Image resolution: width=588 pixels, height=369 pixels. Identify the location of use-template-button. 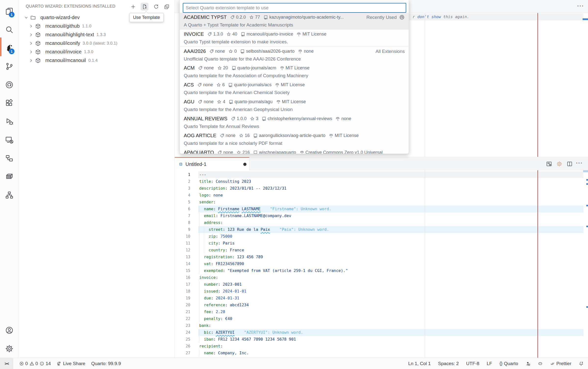
(145, 7).